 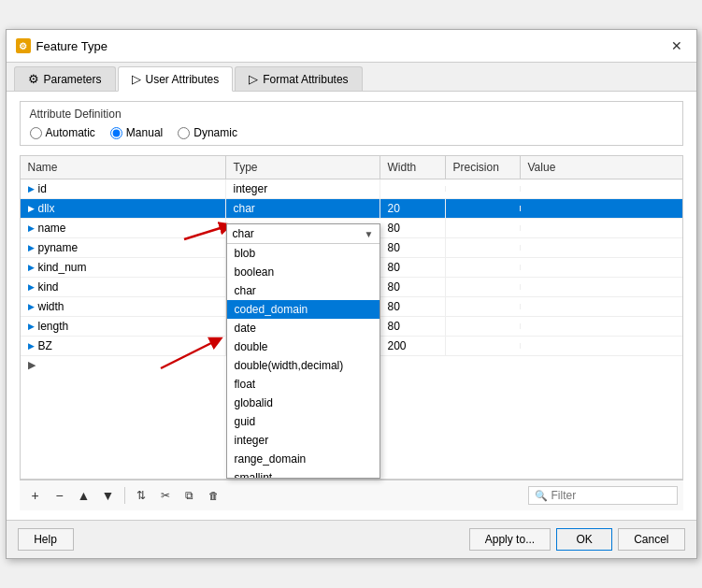 What do you see at coordinates (351, 114) in the screenshot?
I see `attr-def-label: Attribute Definition` at bounding box center [351, 114].